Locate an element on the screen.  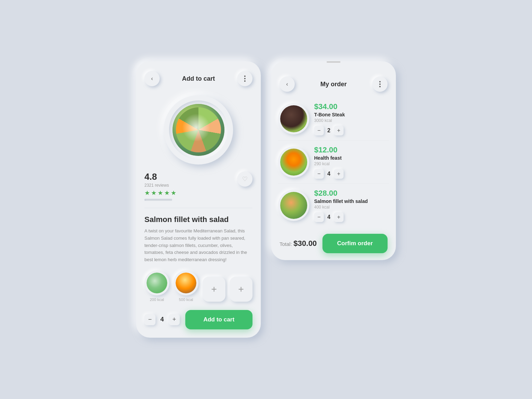
my-order-screen: ‹ My order $34.00 T-Bone Steak 3000 kcal is located at coordinates (334, 161).